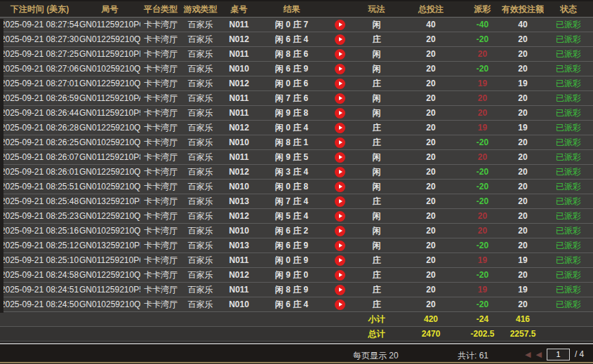 This screenshot has height=364, width=593. What do you see at coordinates (109, 231) in the screenshot?
I see `cell-game-number: GN010259210QA` at bounding box center [109, 231].